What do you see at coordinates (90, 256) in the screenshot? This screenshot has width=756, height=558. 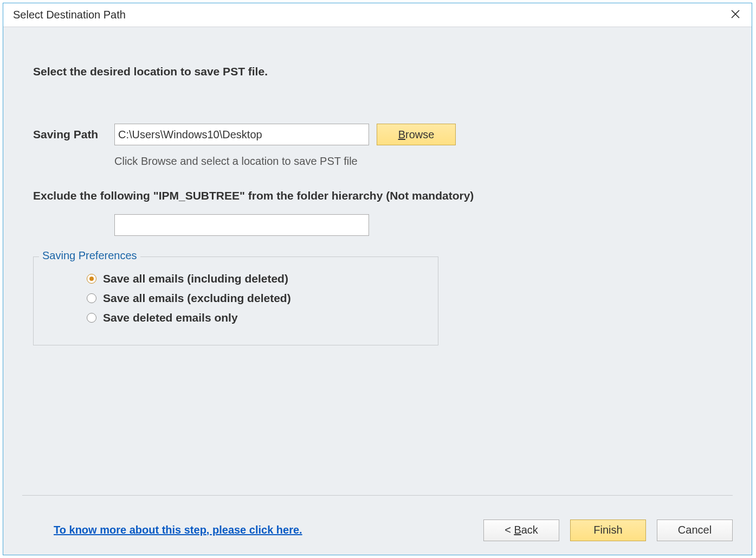 I see `saving-preferences-legend: Saving Preferences` at bounding box center [90, 256].